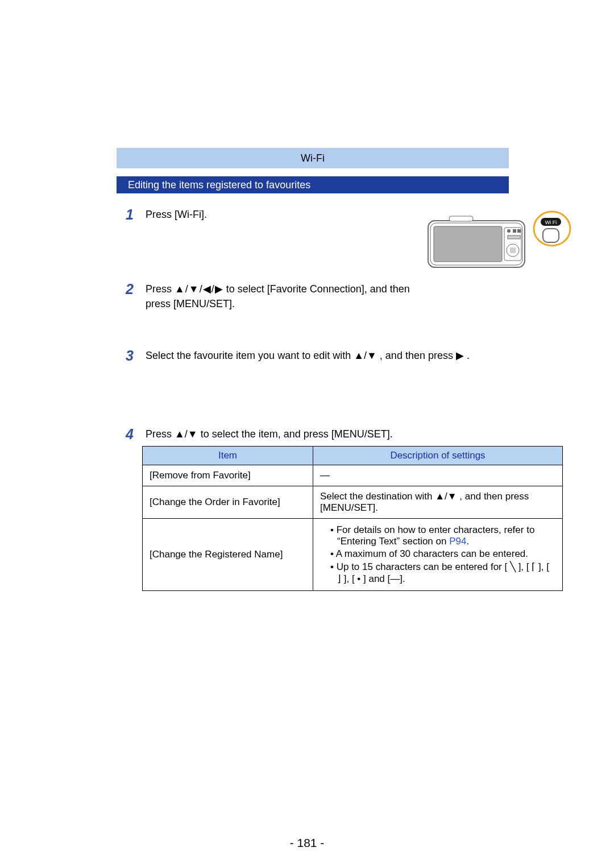 The height and width of the screenshot is (868, 614). What do you see at coordinates (352, 519) in the screenshot?
I see `settings-table: Item Description of settings [Remove fro…` at bounding box center [352, 519].